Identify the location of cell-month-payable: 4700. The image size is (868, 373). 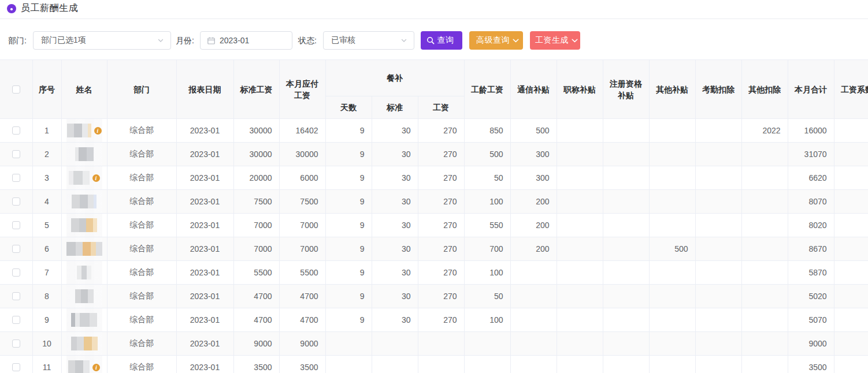
(302, 297).